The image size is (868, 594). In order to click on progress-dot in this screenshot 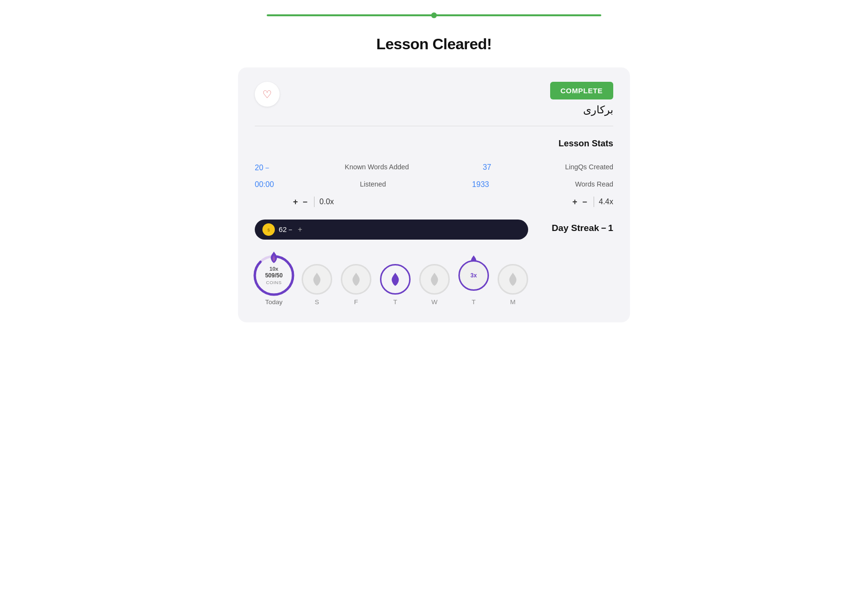, I will do `click(434, 15)`.